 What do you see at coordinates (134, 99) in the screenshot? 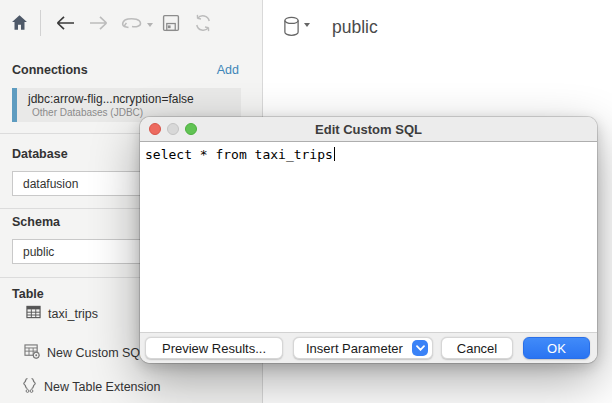
I see `connection-title: jdbc:arrow-flig...ncryption=false` at bounding box center [134, 99].